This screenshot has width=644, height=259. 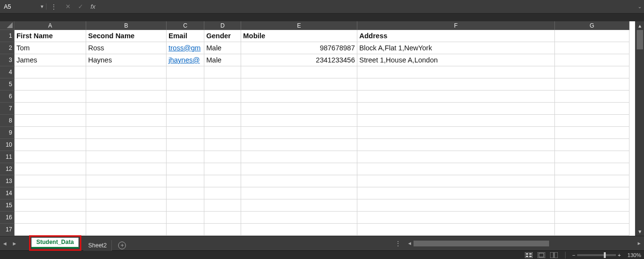 What do you see at coordinates (126, 181) in the screenshot?
I see `cell-B13` at bounding box center [126, 181].